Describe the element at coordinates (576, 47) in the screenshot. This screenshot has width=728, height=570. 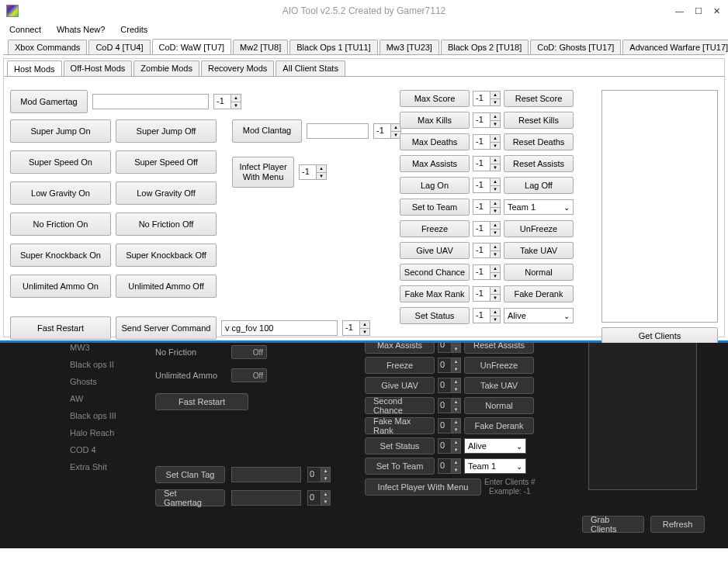
I see `top-tab: CoD: Ghosts [TU17]` at that location.